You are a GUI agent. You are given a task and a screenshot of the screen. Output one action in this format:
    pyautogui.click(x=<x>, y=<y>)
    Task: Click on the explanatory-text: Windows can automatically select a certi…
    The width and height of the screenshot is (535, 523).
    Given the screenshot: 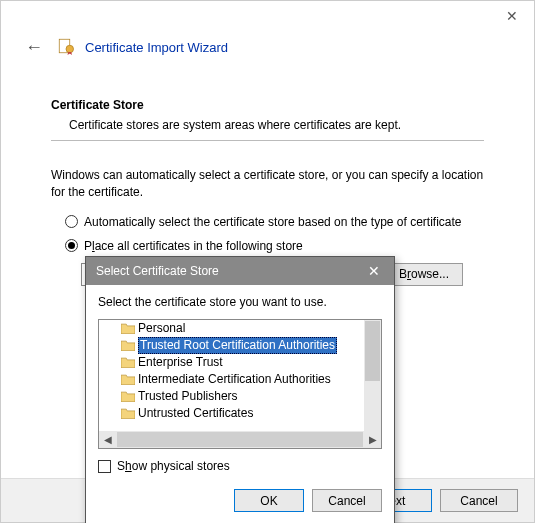 What is the action you would take?
    pyautogui.click(x=268, y=171)
    